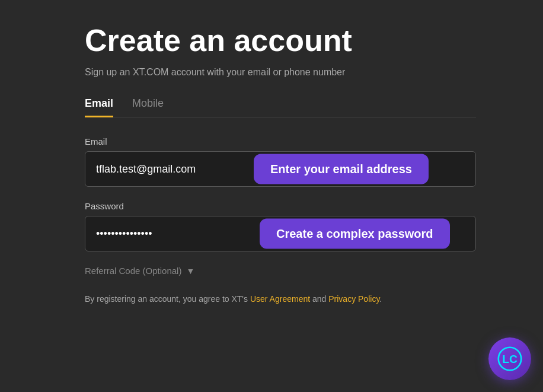  I want to click on referral-row: Referral Code (Optional) ▼, so click(280, 270).